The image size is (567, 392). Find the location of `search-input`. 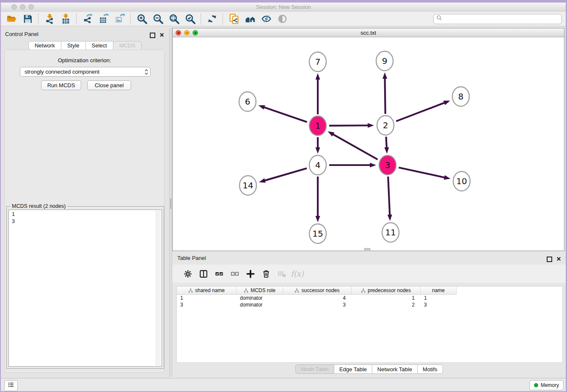

search-input is located at coordinates (502, 19).